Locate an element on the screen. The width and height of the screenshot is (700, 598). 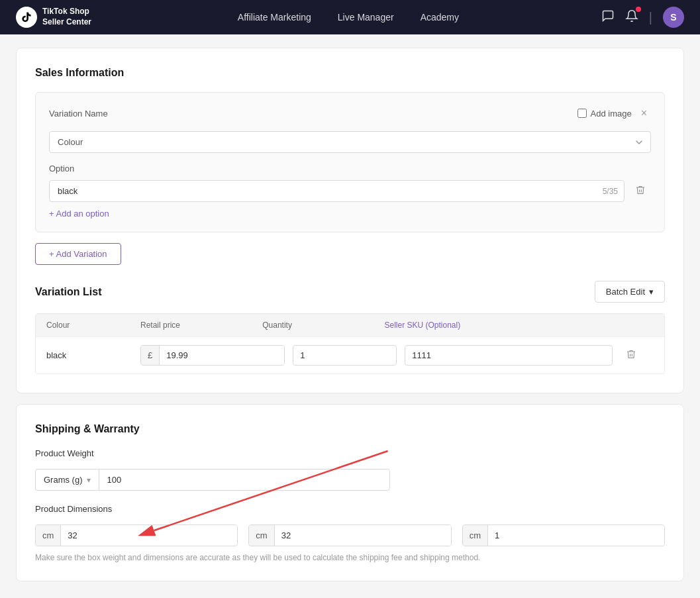
batch-edit-button: Batch Edit ▾ is located at coordinates (630, 291).